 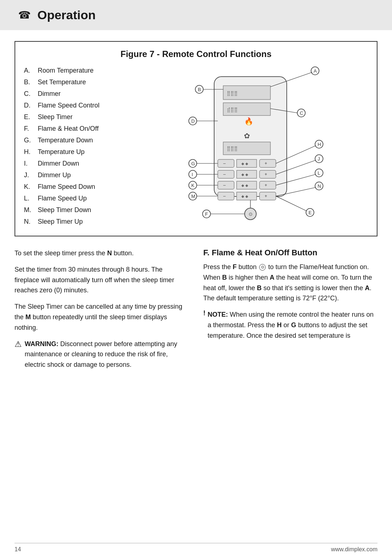 I want to click on list-item: D.Flame Speed Control, so click(x=78, y=105).